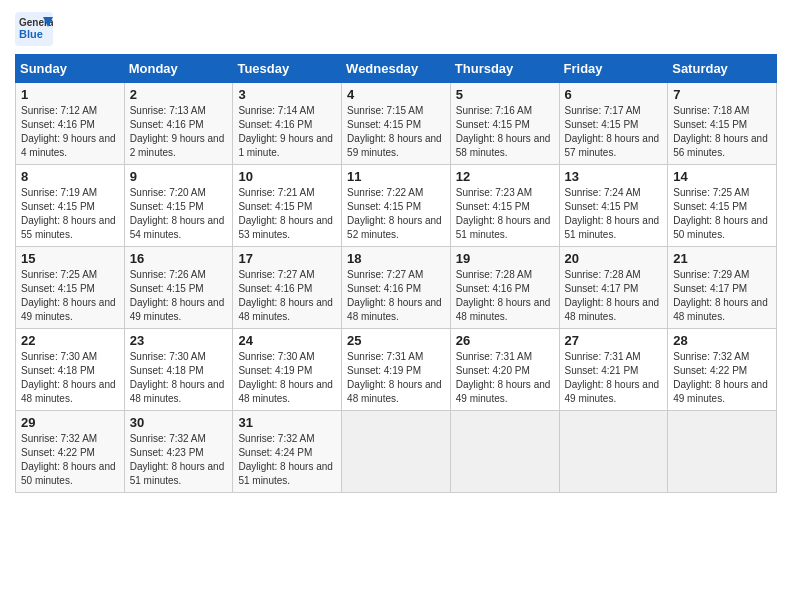 Image resolution: width=792 pixels, height=612 pixels. I want to click on calendar-cell: 16Sunrise: 7:26 AMSunset: 4:15 PMDayligh…, so click(178, 288).